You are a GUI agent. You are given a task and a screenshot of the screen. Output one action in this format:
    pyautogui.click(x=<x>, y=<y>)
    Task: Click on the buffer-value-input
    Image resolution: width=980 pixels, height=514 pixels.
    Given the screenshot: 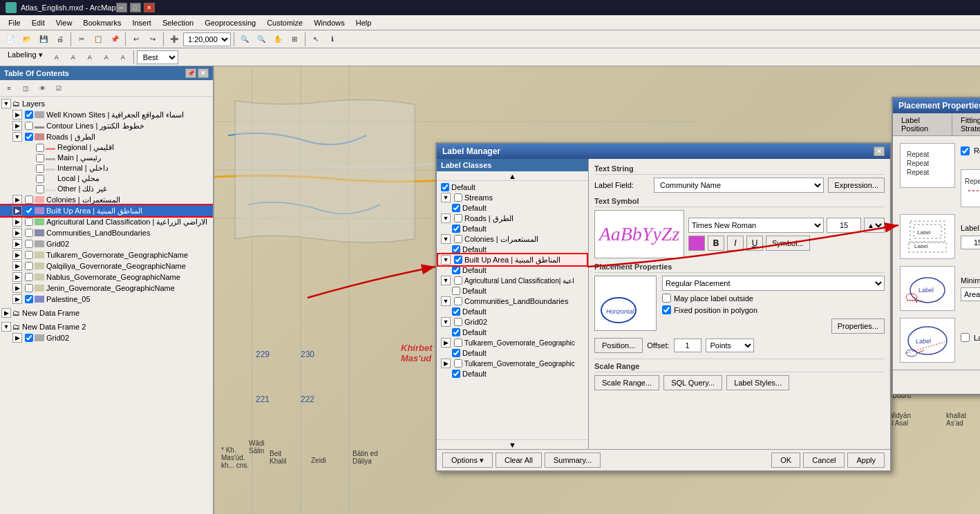 What is the action you would take?
    pyautogui.click(x=970, y=242)
    